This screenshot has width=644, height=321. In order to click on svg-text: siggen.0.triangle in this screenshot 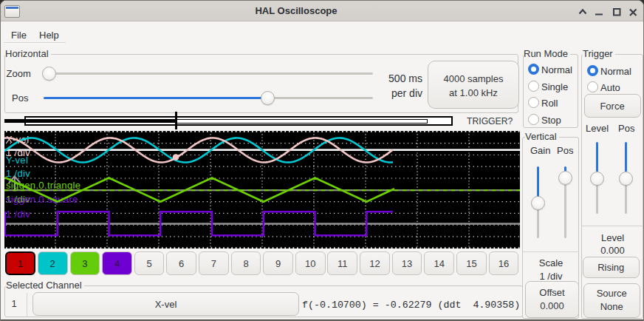, I will do `click(43, 185)`.